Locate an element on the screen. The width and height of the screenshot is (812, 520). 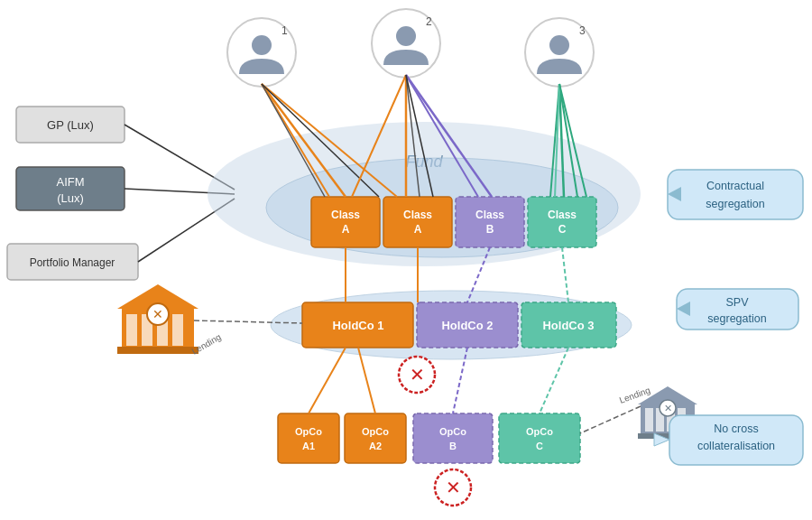
pm-label: Portfolio Manager is located at coordinates (72, 263).